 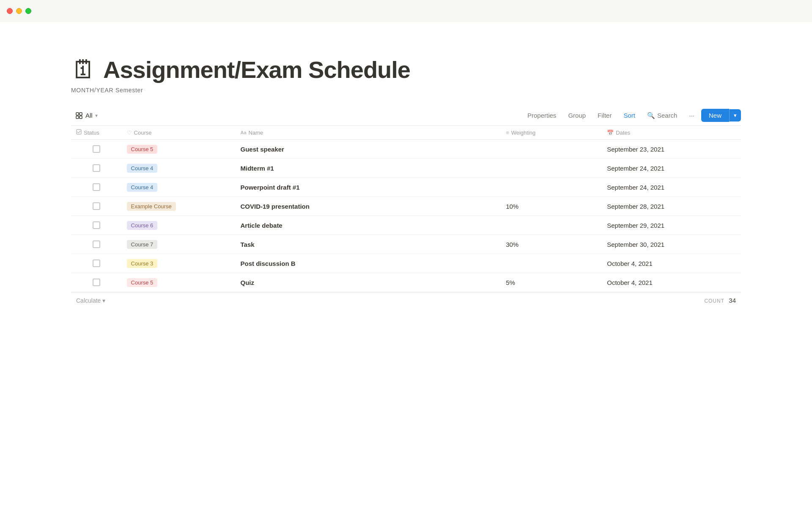 What do you see at coordinates (178, 187) in the screenshot?
I see `course-cell: Course 4` at bounding box center [178, 187].